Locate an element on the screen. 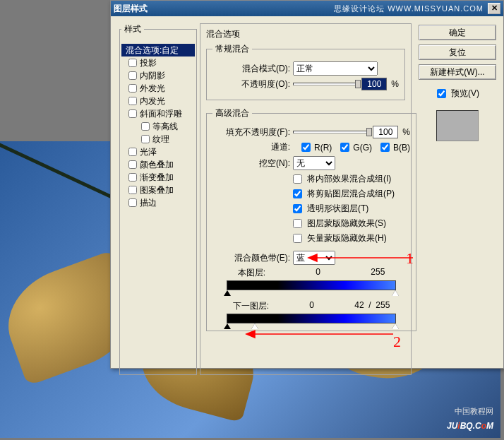 The image size is (504, 440). blend-if-section: 本图层: 0 255 下一图层: 0 42 / 255 is located at coordinates (311, 295).